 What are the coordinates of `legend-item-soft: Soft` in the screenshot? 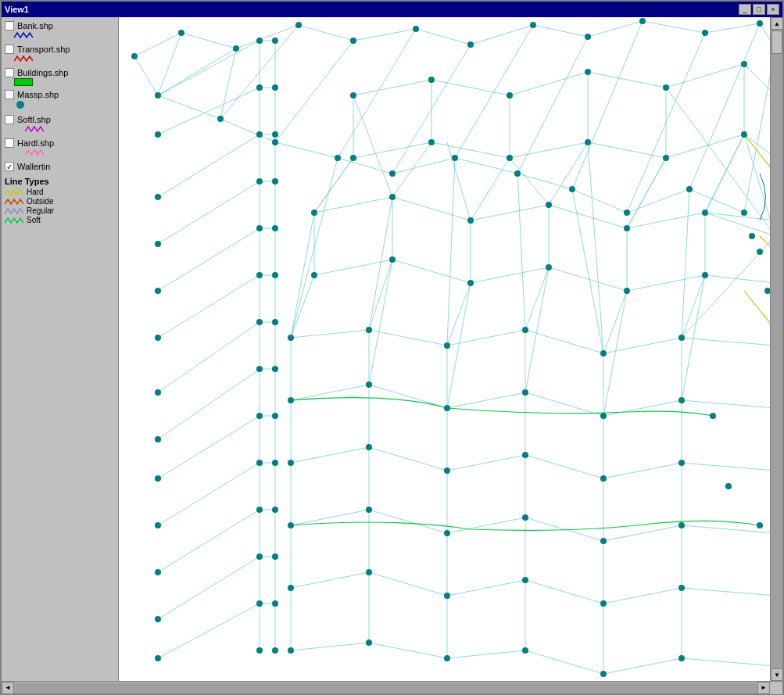 It's located at (59, 220).